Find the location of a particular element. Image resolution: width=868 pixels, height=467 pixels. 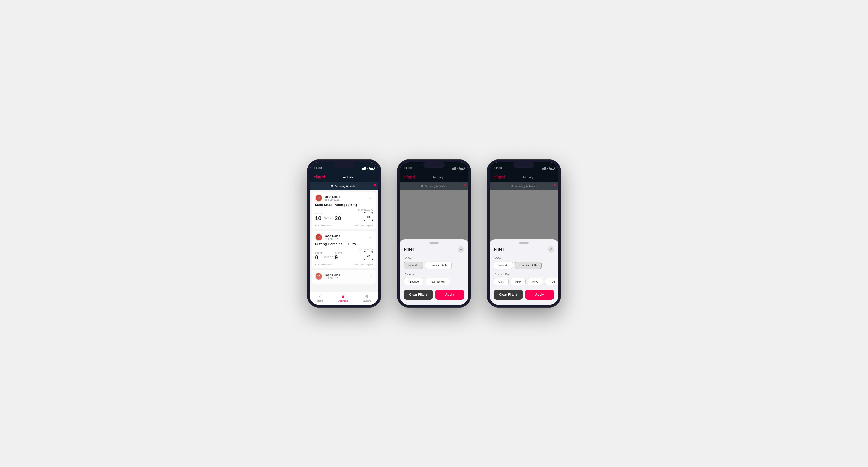

quality-block-1: Shot Quality 75 is located at coordinates (365, 215).